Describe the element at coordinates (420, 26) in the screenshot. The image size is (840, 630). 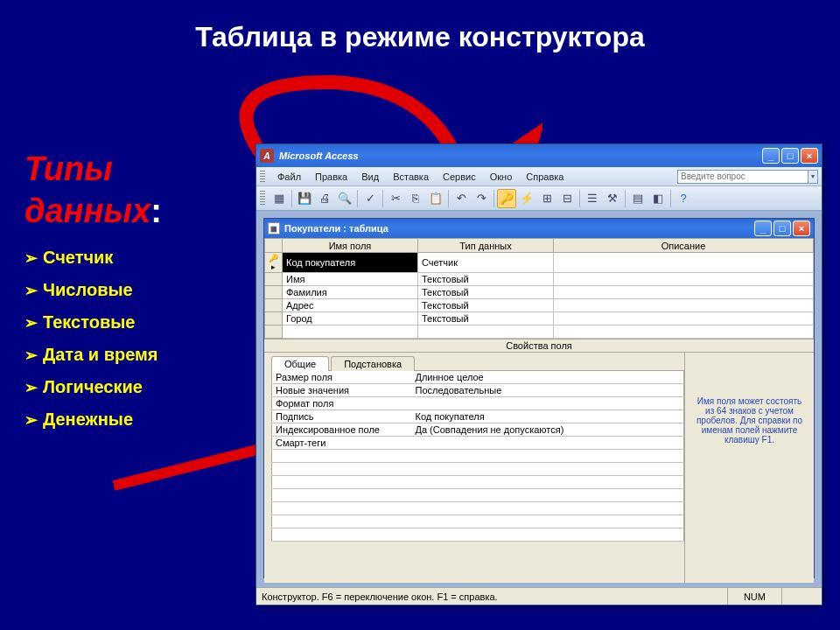
I see `slide-title: Таблица в режиме конструктора` at that location.